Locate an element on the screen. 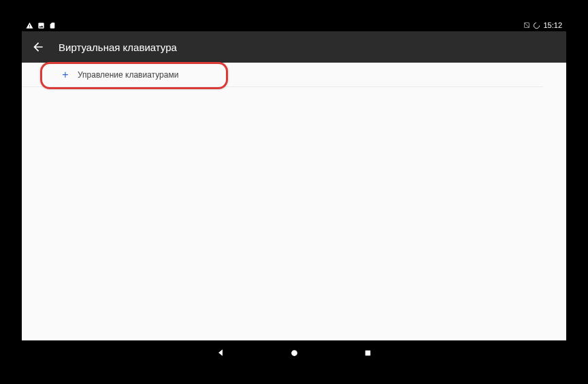 Image resolution: width=588 pixels, height=384 pixels. nav-home-button is located at coordinates (294, 353).